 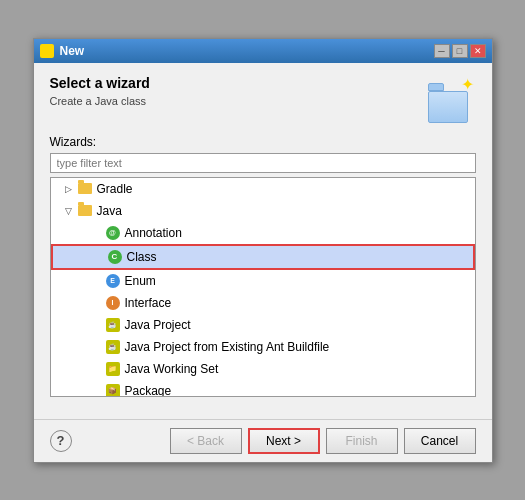 I want to click on tree-item-package-inner: 📦 Package, so click(x=281, y=390).